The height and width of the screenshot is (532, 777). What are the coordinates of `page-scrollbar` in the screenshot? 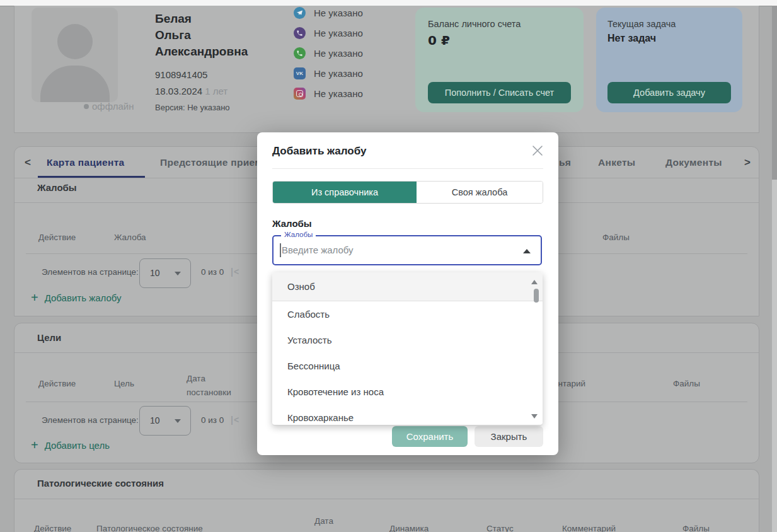 It's located at (774, 269).